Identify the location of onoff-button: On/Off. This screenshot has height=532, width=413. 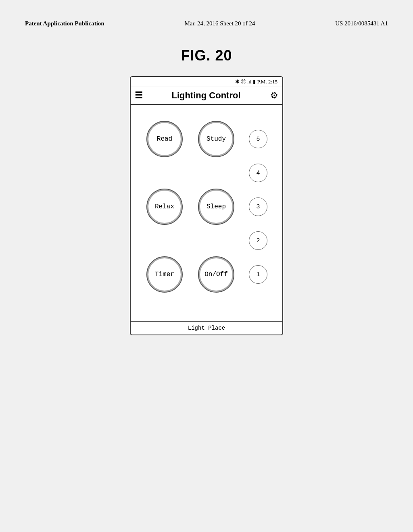
(216, 274).